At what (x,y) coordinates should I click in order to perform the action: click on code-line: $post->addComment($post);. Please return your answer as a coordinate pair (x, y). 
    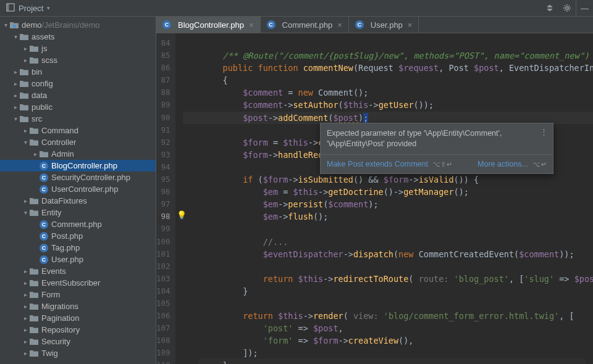
    Looking at the image, I should click on (388, 118).